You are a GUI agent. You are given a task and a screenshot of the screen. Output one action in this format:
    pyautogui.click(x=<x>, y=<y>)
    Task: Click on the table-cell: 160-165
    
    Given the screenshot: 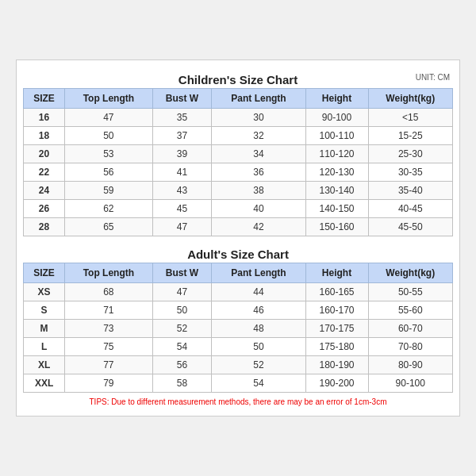 What is the action you would take?
    pyautogui.click(x=336, y=292)
    